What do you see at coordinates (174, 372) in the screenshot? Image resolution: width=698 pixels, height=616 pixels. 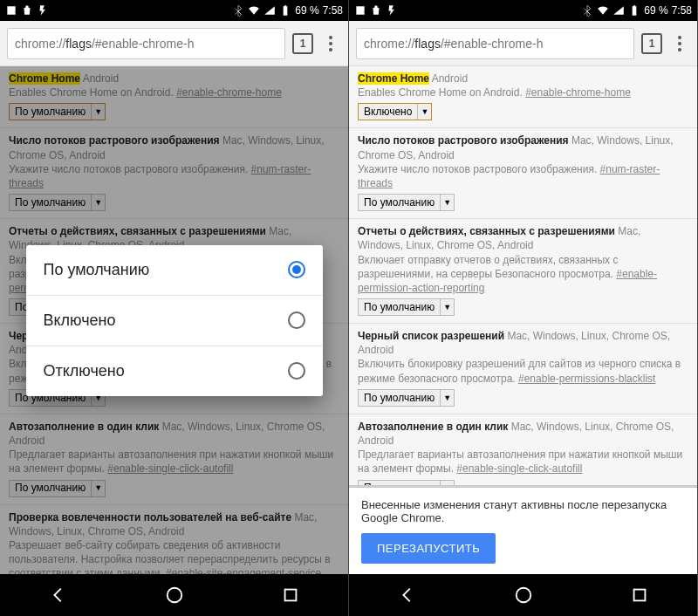 I see `option-disabled: Отключено` at bounding box center [174, 372].